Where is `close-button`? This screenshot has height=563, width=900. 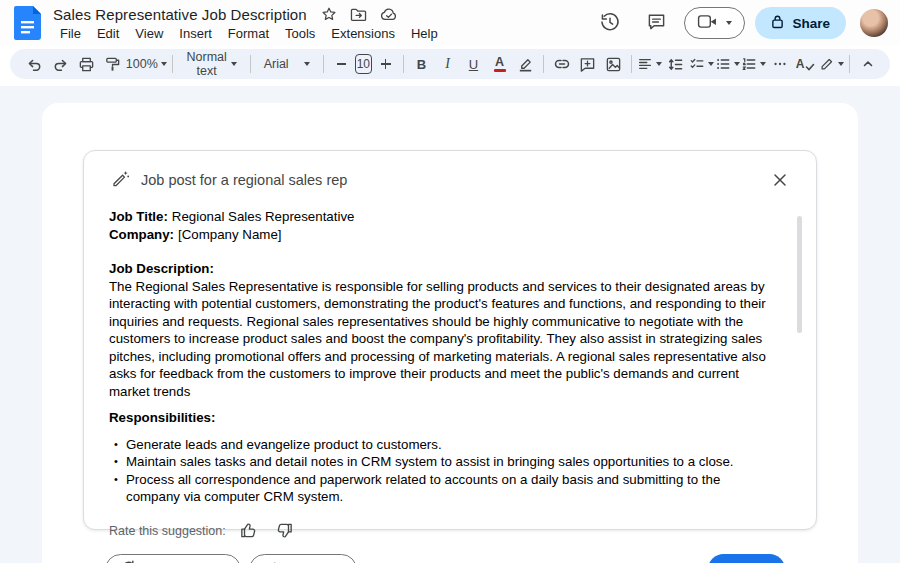
close-button is located at coordinates (780, 180).